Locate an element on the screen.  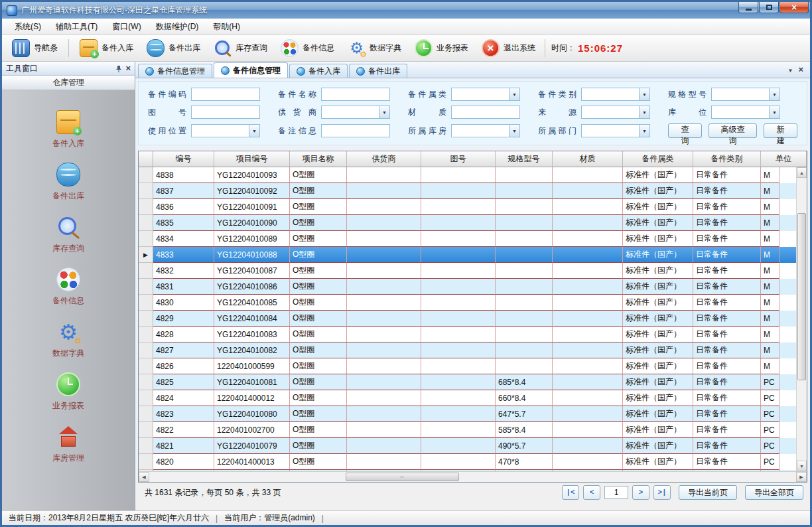
cell: 日常备件 is located at coordinates (727, 303).